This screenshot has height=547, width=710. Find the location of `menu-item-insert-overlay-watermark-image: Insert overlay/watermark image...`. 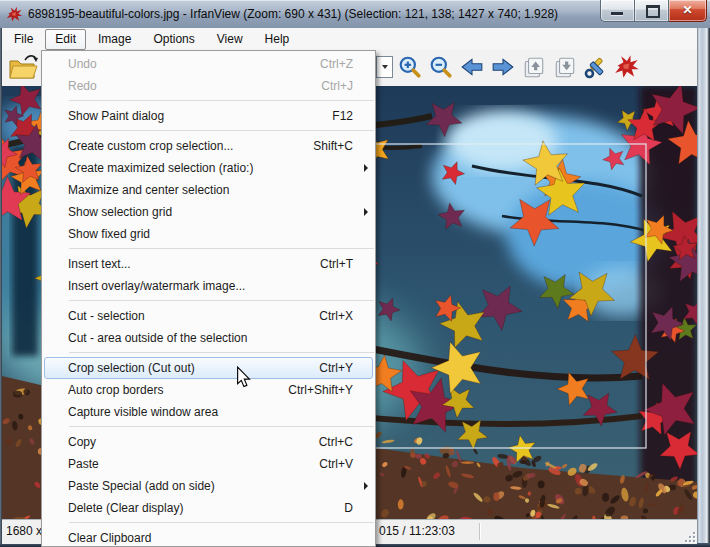

menu-item-insert-overlay-watermark-image: Insert overlay/watermark image... is located at coordinates (208, 286).